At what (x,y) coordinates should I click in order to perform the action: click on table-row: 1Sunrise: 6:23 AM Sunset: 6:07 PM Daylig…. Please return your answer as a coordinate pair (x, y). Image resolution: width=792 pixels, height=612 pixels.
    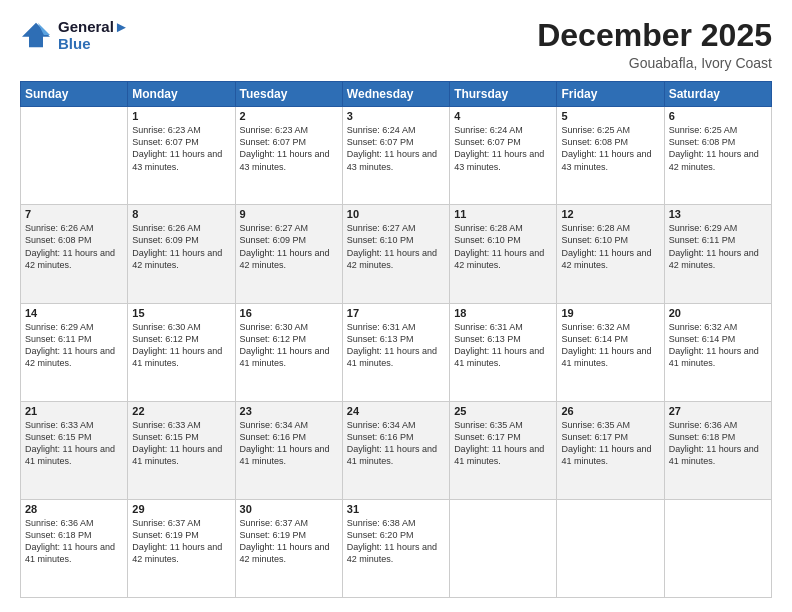
    Looking at the image, I should click on (182, 156).